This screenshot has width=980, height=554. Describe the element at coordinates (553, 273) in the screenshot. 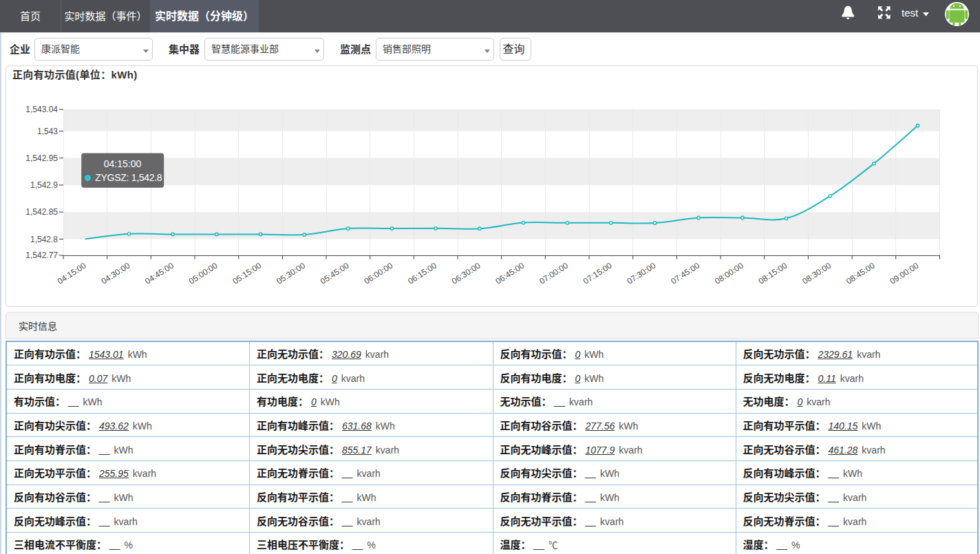

I see `svg-text: 07:00:00` at that location.